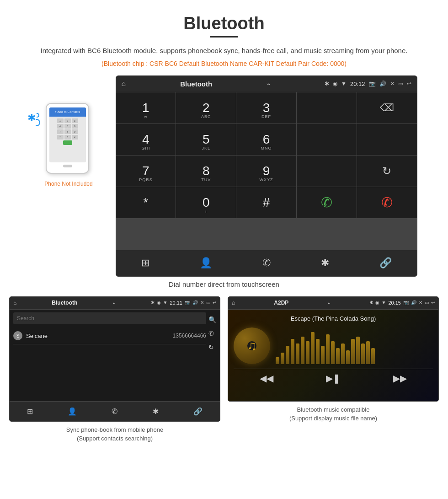 Image resolution: width=448 pixels, height=499 pixels. I want to click on mu-cam-icon: 📷, so click(406, 303).